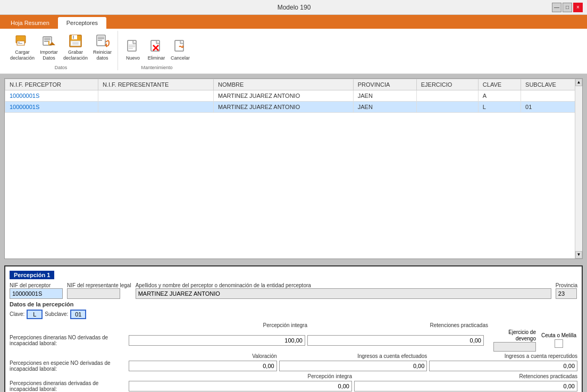 Image resolution: width=587 pixels, height=392 pixels. Describe the element at coordinates (294, 7) in the screenshot. I see `title-bar: Modelo 190 — □ ×` at that location.